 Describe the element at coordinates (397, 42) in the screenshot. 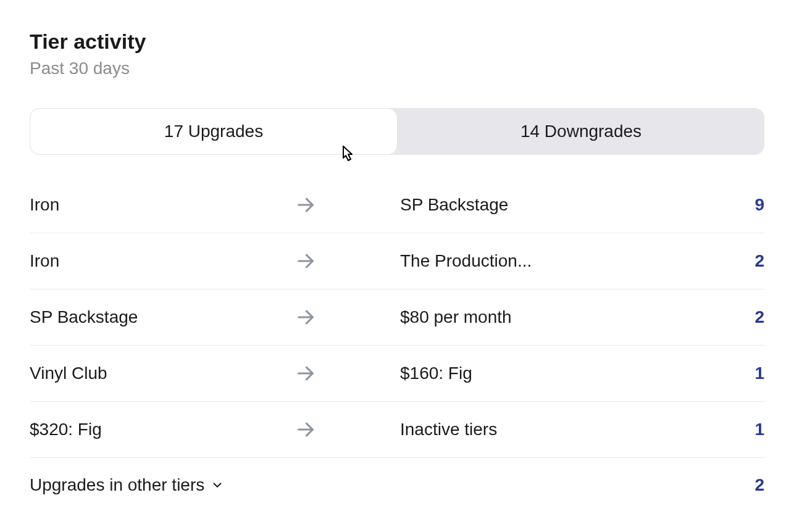

I see `page-title: Tier activity` at that location.